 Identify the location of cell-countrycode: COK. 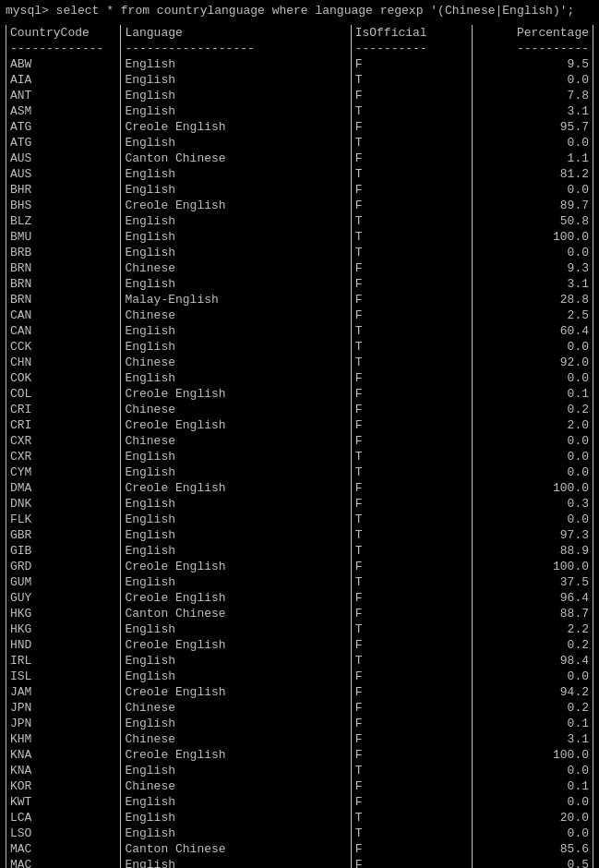
(64, 379).